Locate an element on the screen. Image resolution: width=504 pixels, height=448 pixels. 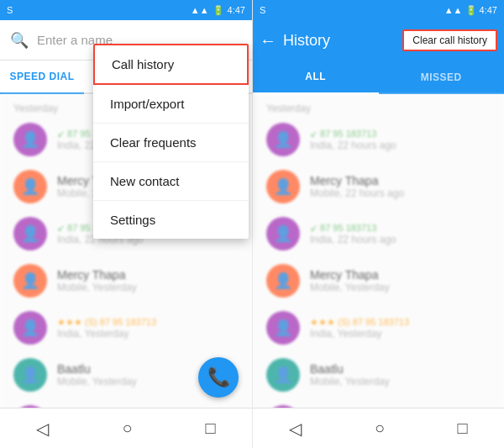
list-item: 👤 Mercy Thapa Mobile, 22 hours ago is located at coordinates (378, 187).